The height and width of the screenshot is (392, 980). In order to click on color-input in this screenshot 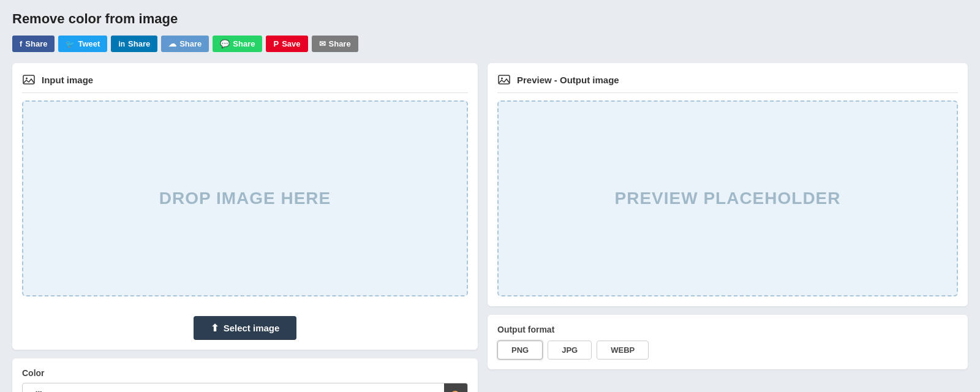, I will do `click(233, 388)`.